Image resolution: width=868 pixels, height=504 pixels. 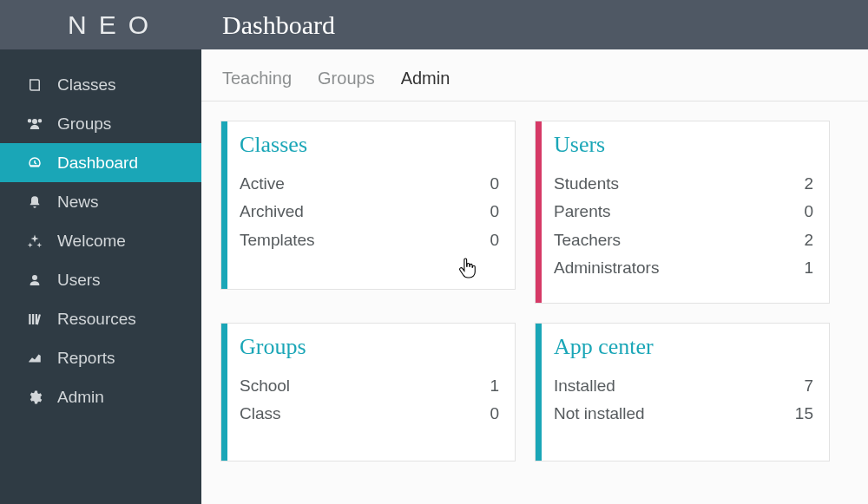 What do you see at coordinates (278, 240) in the screenshot?
I see `row-label: Templates` at bounding box center [278, 240].